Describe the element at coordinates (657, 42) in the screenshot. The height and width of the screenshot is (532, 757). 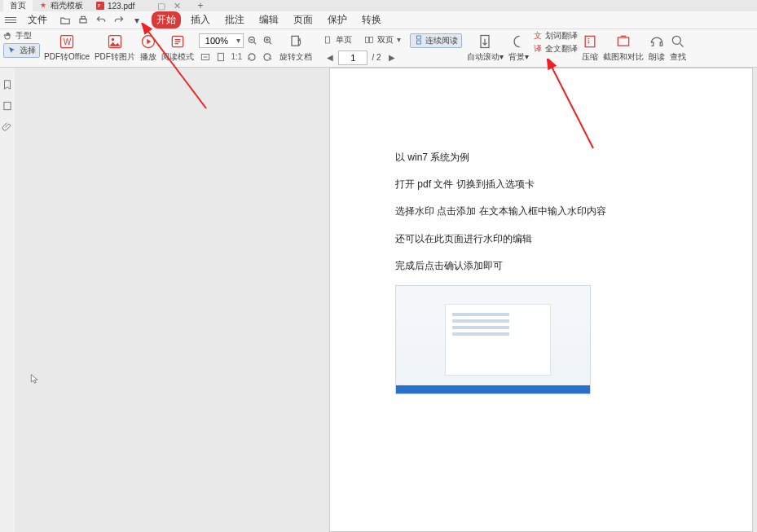
I see `headphones-icon` at that location.